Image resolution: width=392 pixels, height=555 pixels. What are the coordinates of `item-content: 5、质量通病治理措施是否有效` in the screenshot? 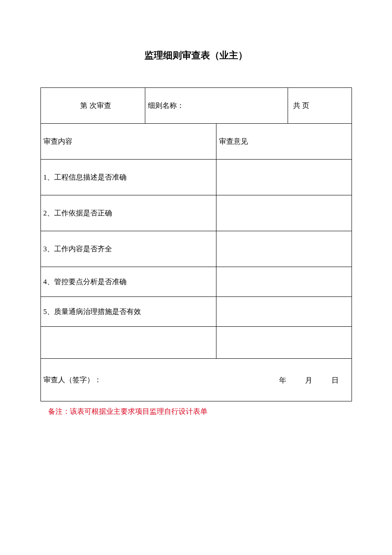 It's located at (129, 312).